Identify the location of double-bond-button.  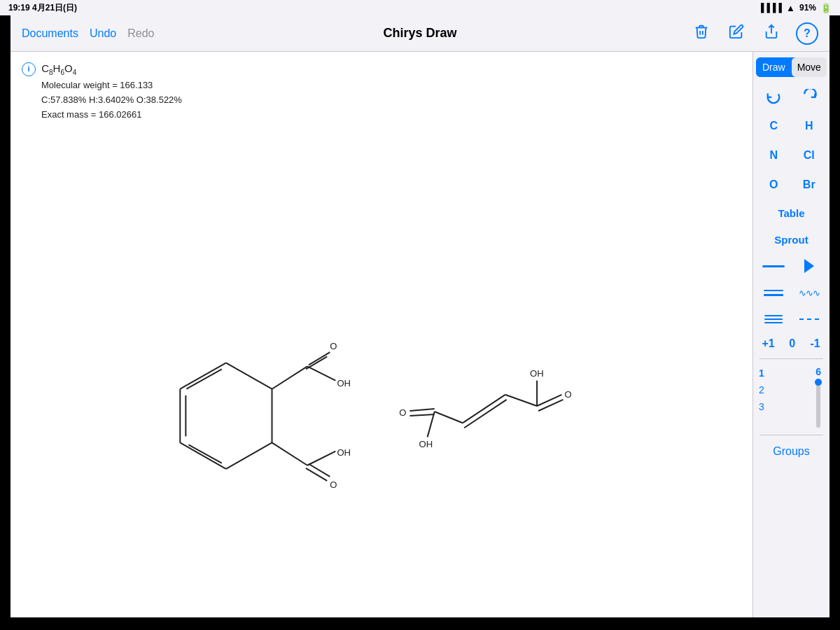
(774, 293).